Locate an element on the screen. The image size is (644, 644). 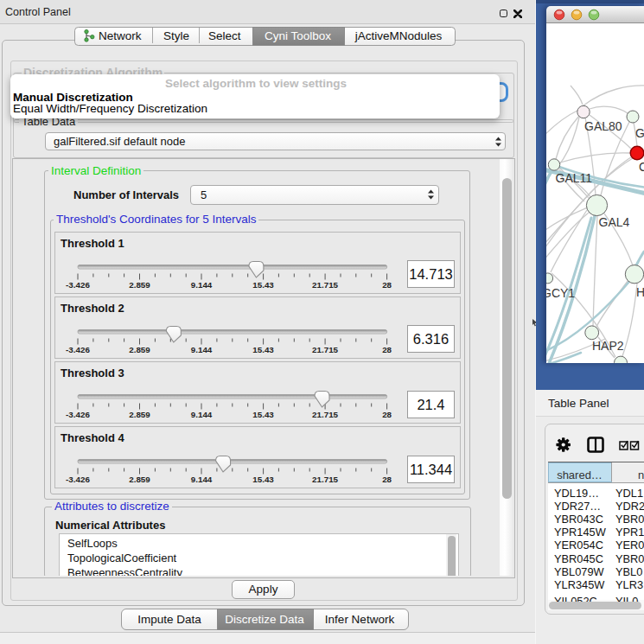
svg-text: GAL11 is located at coordinates (574, 178).